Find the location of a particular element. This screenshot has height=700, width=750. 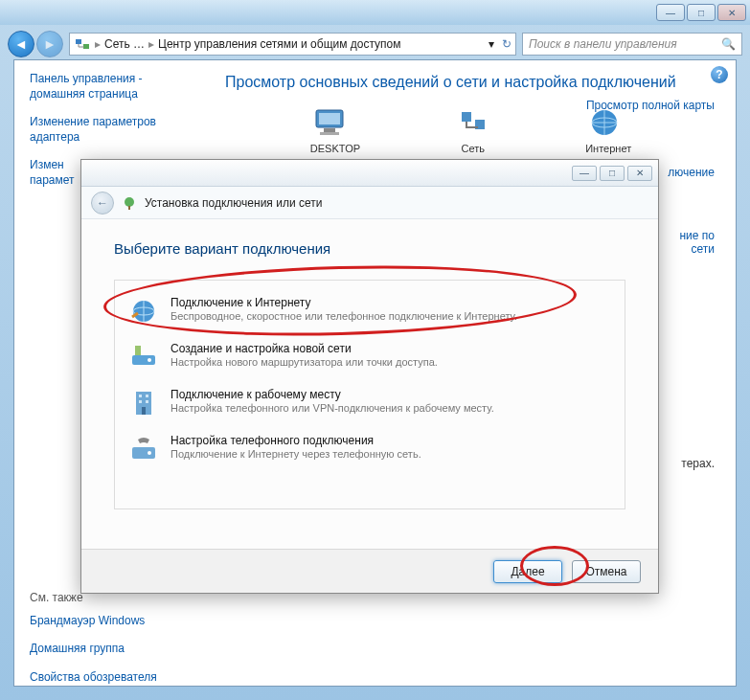

wizard-heading: Выберите вариант подключения is located at coordinates (370, 249).